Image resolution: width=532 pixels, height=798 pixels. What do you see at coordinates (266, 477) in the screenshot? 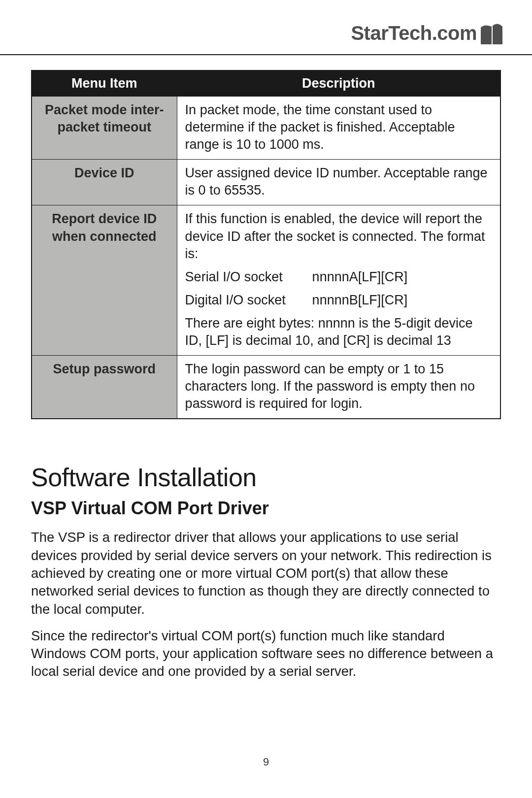
I see `section-heading: Software Installation` at bounding box center [266, 477].